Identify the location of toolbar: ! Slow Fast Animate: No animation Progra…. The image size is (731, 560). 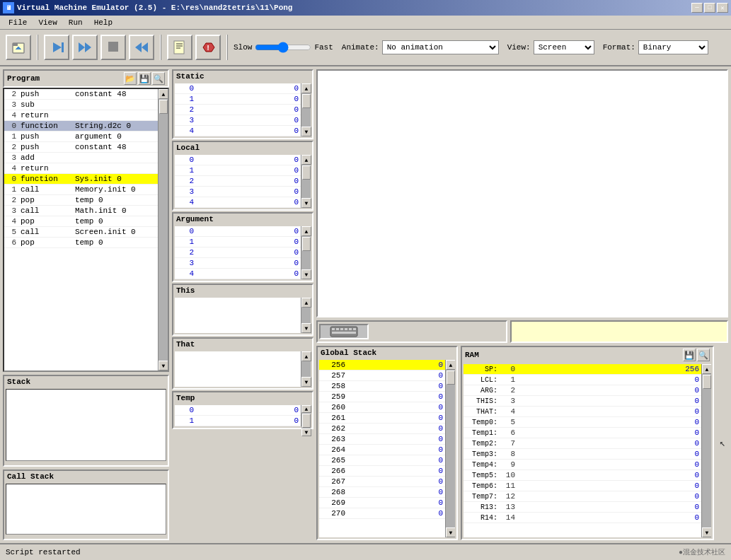
(365, 48).